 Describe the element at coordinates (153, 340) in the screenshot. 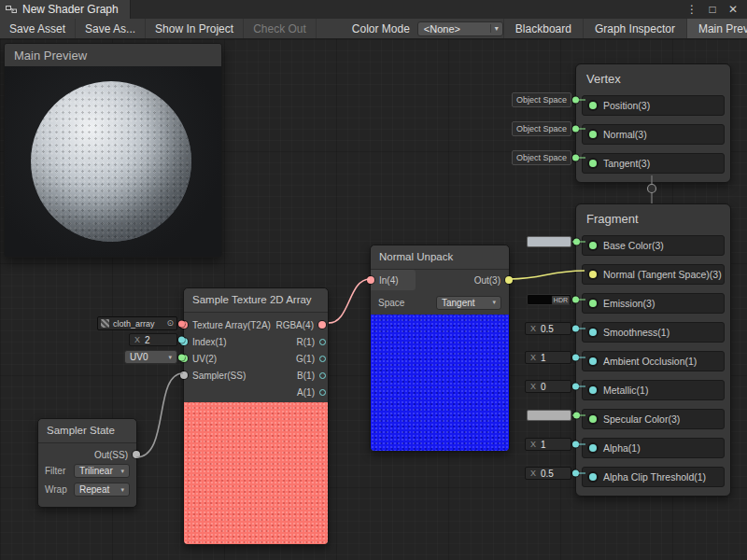

I see `index-input: X 2` at that location.